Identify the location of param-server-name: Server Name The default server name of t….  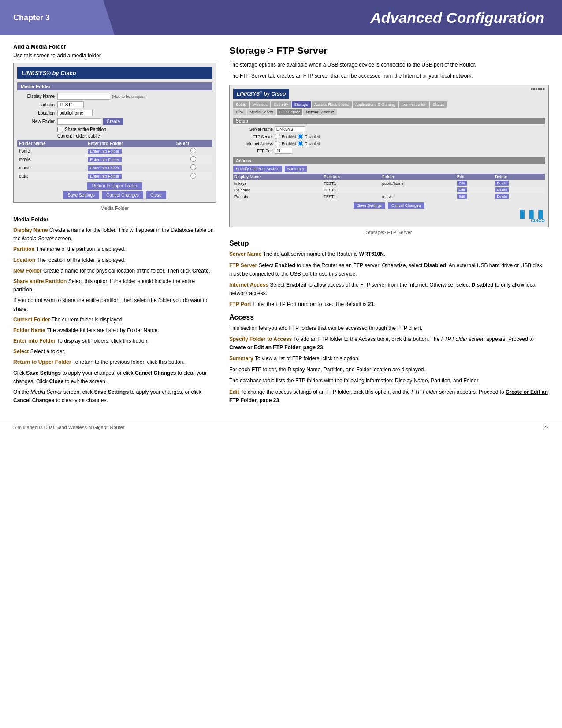
(389, 254).